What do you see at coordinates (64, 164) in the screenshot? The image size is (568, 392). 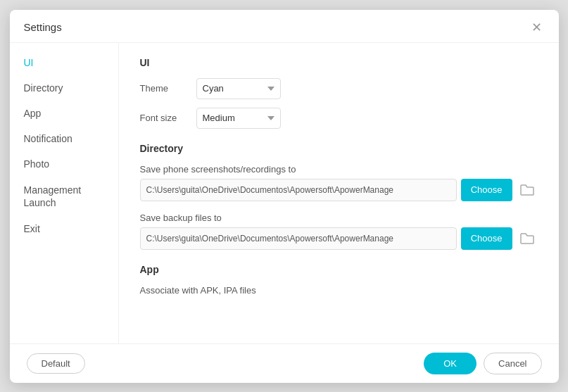 I see `sidebar-item-photo: Photo` at bounding box center [64, 164].